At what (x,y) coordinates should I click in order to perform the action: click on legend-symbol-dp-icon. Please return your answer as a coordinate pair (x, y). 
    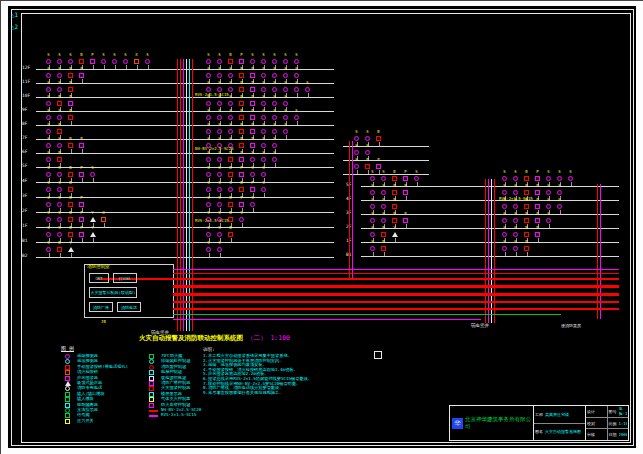
    Looking at the image, I should click on (152, 394).